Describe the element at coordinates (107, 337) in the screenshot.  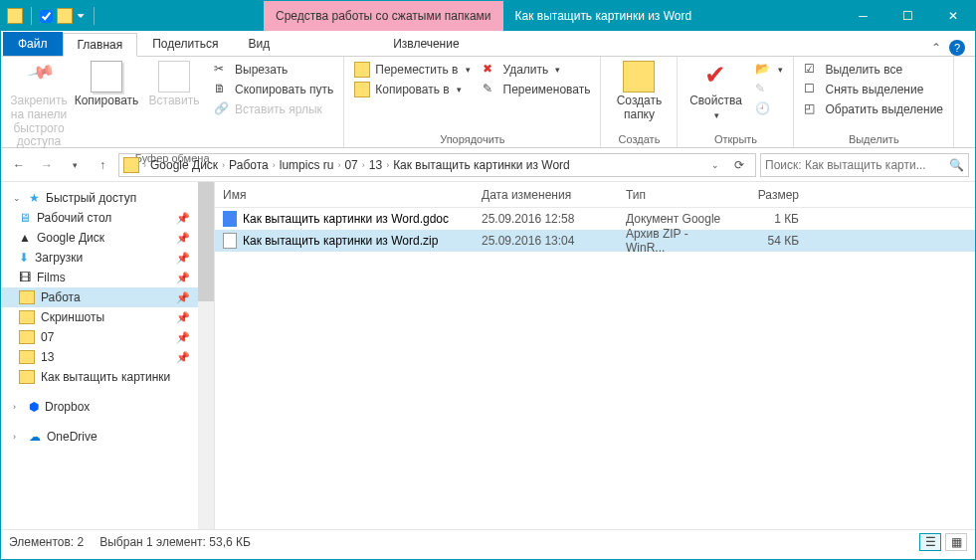
I see `tree-07: 07📌` at that location.